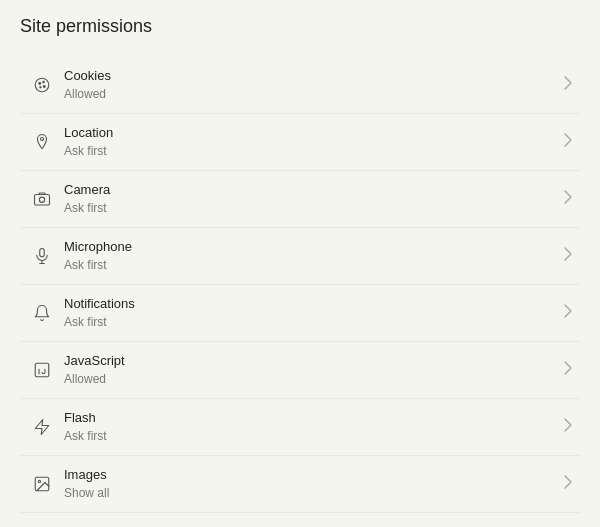 Image resolution: width=600 pixels, height=527 pixels. Describe the element at coordinates (568, 370) in the screenshot. I see `chevron-icon-javascript` at that location.